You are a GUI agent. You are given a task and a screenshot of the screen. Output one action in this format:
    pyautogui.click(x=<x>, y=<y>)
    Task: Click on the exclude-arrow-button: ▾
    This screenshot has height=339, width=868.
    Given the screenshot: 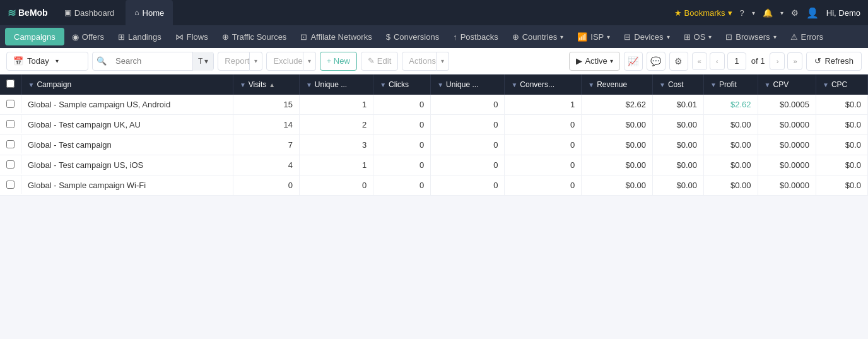 What is the action you would take?
    pyautogui.click(x=310, y=61)
    